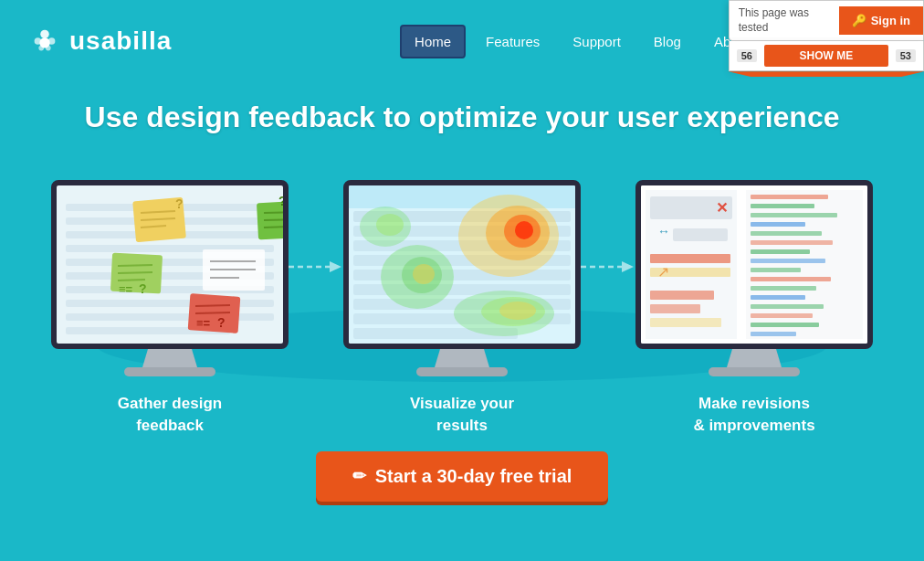 This screenshot has width=924, height=561. What do you see at coordinates (754, 265) in the screenshot?
I see `monitor-screen-3: ✕ ↔ ↗` at bounding box center [754, 265].